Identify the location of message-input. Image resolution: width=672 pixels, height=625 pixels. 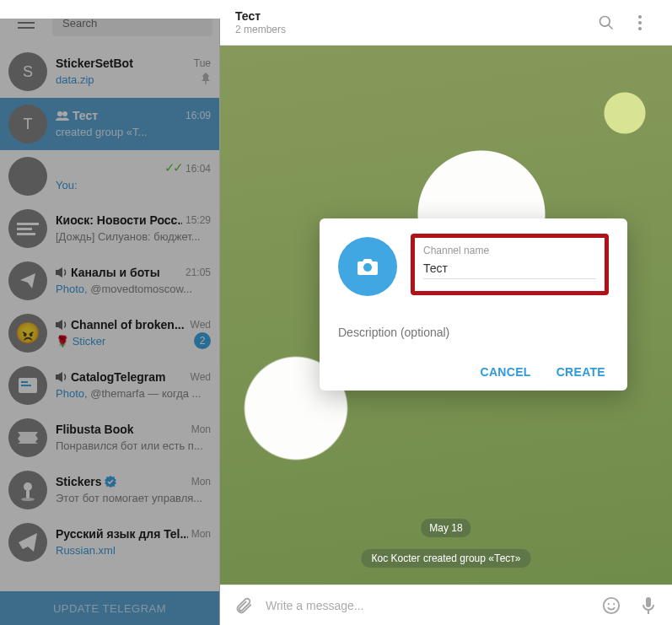
(427, 606).